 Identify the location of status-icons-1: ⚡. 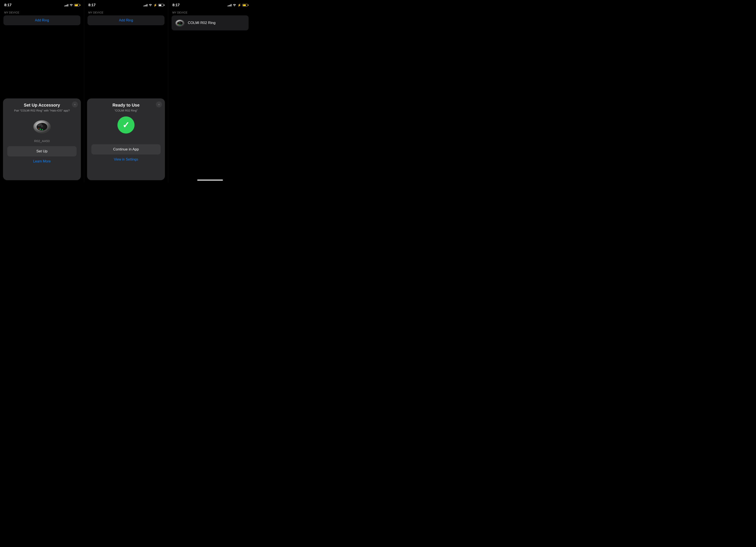
(72, 5).